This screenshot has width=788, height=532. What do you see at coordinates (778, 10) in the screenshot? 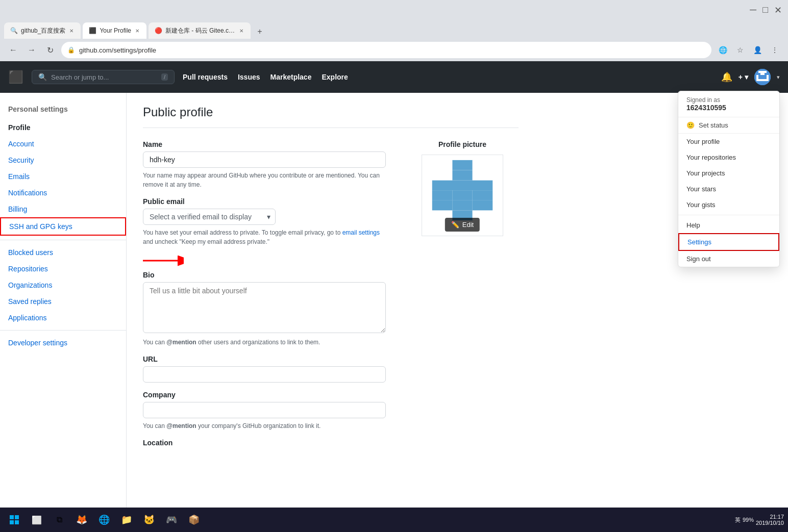
I see `close-btn: ✕` at bounding box center [778, 10].